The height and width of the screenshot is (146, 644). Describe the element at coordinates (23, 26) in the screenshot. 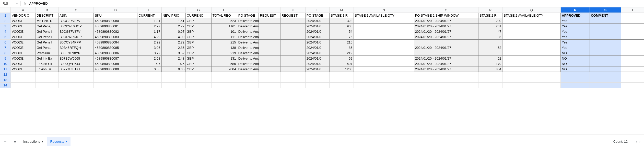

I see `cell-A3: VCODE` at that location.